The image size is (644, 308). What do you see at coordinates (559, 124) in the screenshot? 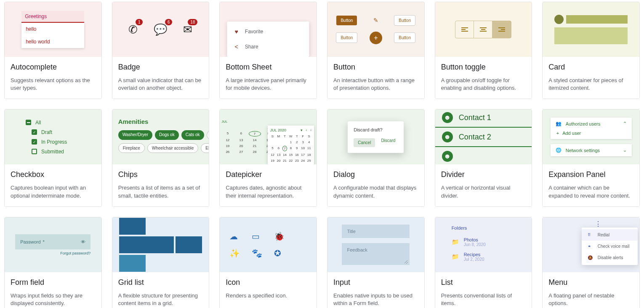
I see `people-icon: 👥` at bounding box center [559, 124].